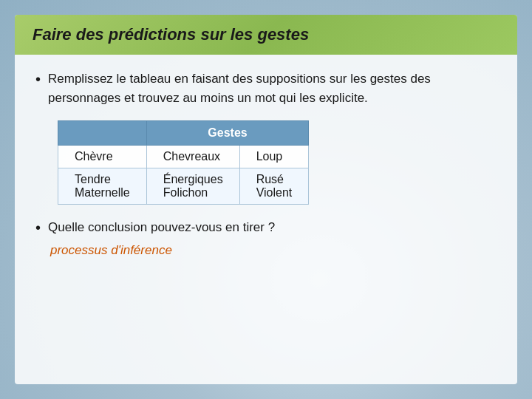 Image resolution: width=532 pixels, height=399 pixels. Describe the element at coordinates (266, 228) in the screenshot. I see `bullet-item-2: • Quelle conclusion pouvez-vous en tirer…` at that location.